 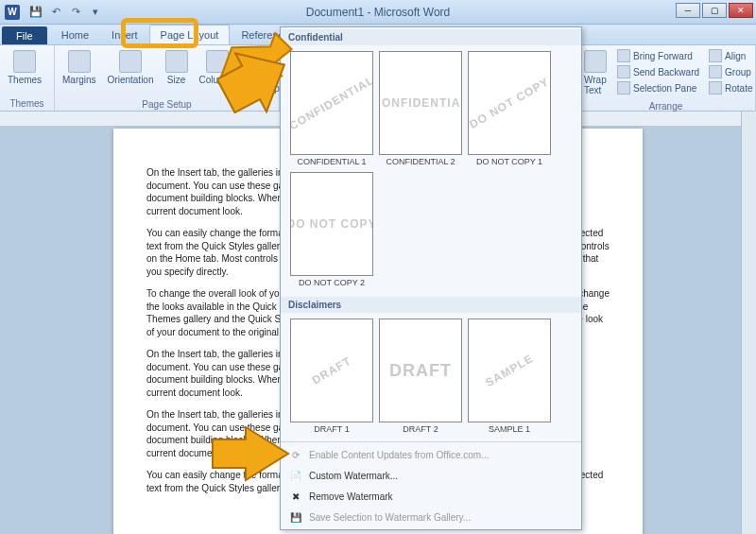 What do you see at coordinates (666, 79) in the screenshot?
I see `group-arrange: Wrap Text Bring Forward Send Backward Se…` at bounding box center [666, 79].